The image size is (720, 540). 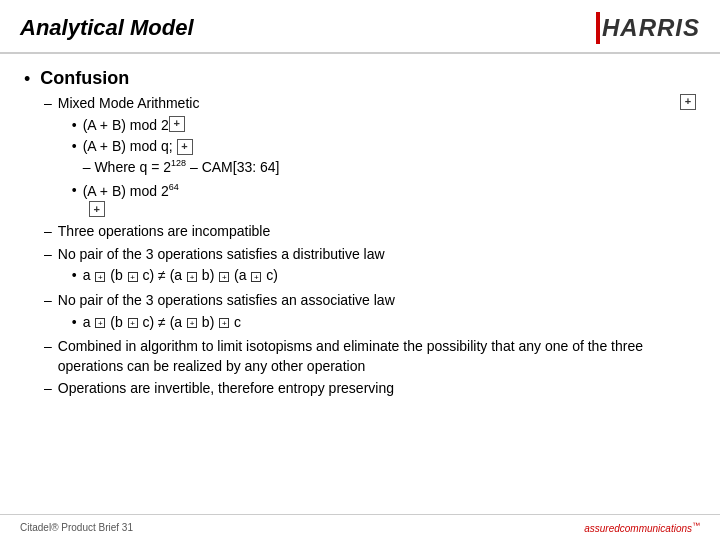 What do you see at coordinates (256, 277) in the screenshot?
I see `box-op-5: +` at bounding box center [256, 277].